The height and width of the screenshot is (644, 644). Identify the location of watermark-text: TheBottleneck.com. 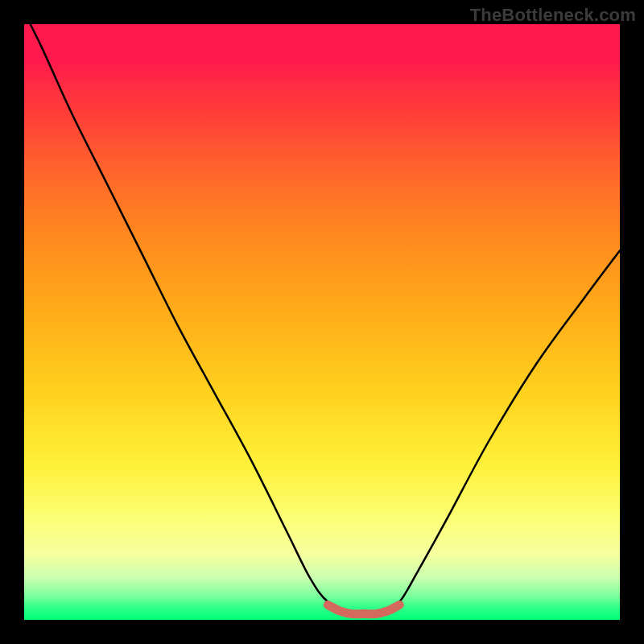
(553, 15).